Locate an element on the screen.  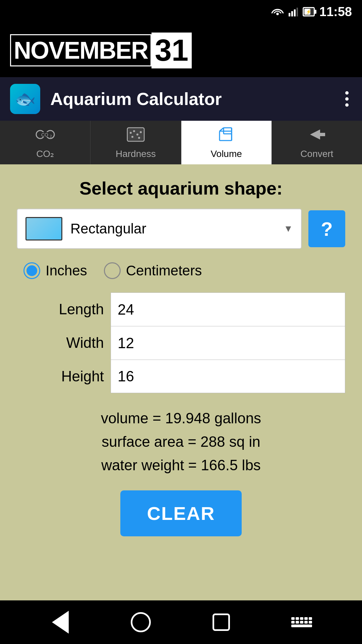
brand-header: NOVEMBER 31 is located at coordinates (181, 50).